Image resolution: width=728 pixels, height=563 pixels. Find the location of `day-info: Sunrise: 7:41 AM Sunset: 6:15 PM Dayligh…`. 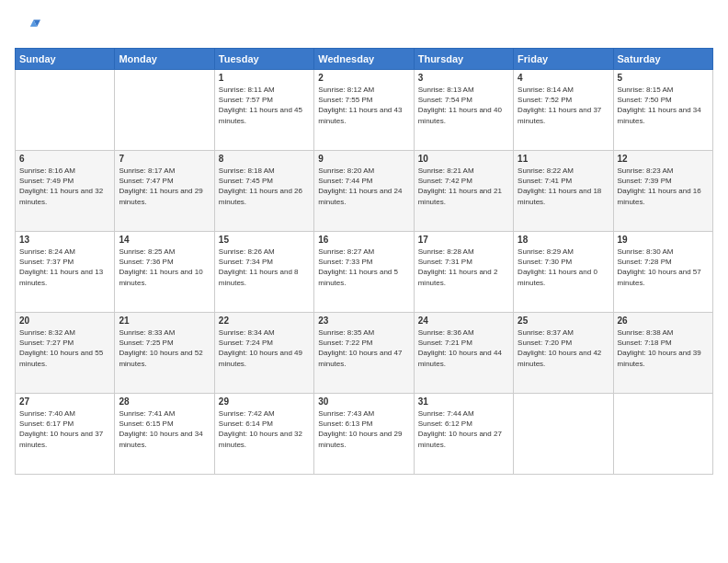

day-info: Sunrise: 7:41 AM Sunset: 6:15 PM Dayligh… is located at coordinates (164, 429).